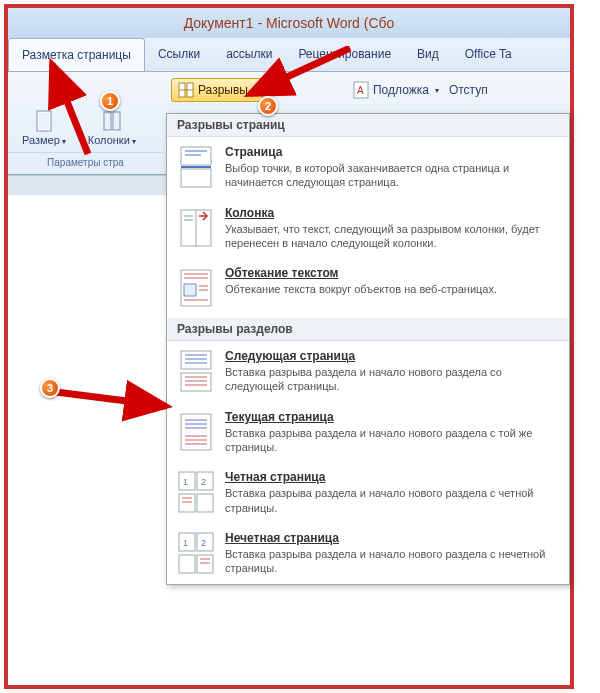 The image size is (600, 693). Describe the element at coordinates (368, 330) in the screenshot. I see `section-section-breaks: Разрывы разделов` at that location.